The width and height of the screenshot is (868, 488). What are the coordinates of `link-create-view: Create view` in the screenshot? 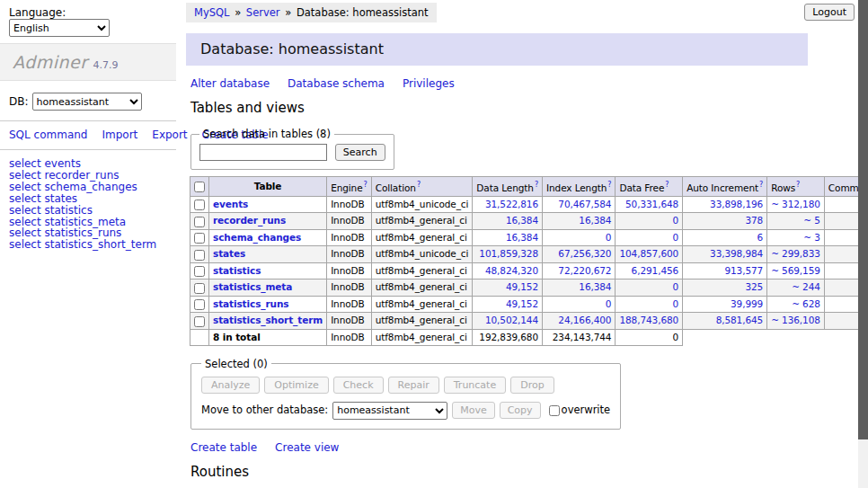 It's located at (307, 448).